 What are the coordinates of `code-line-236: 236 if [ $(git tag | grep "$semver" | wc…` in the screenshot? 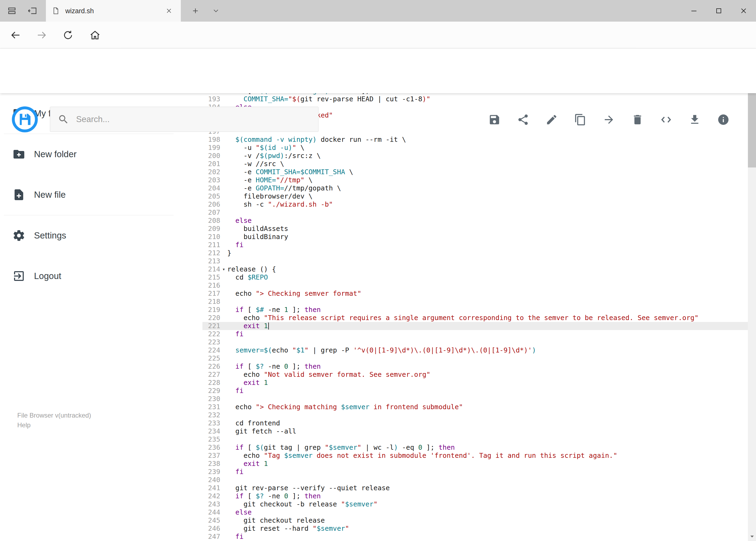 It's located at (475, 448).